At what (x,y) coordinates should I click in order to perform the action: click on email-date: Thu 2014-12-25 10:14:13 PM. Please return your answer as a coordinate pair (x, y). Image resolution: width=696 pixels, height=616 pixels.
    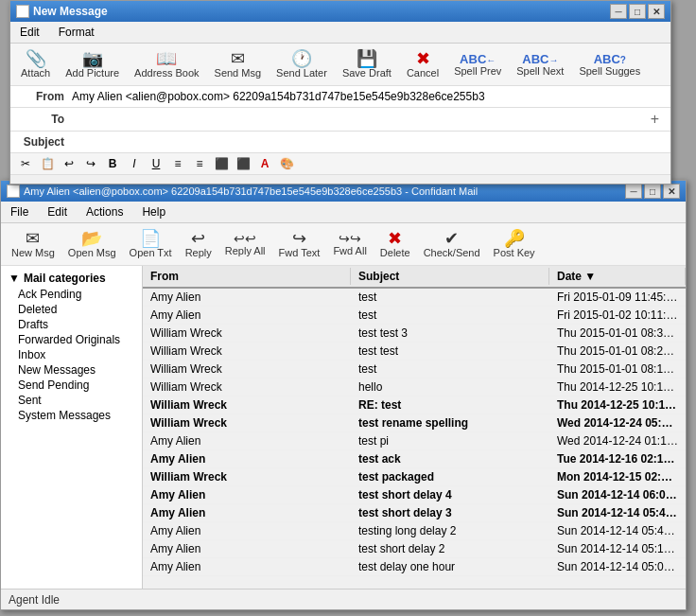
    Looking at the image, I should click on (618, 405).